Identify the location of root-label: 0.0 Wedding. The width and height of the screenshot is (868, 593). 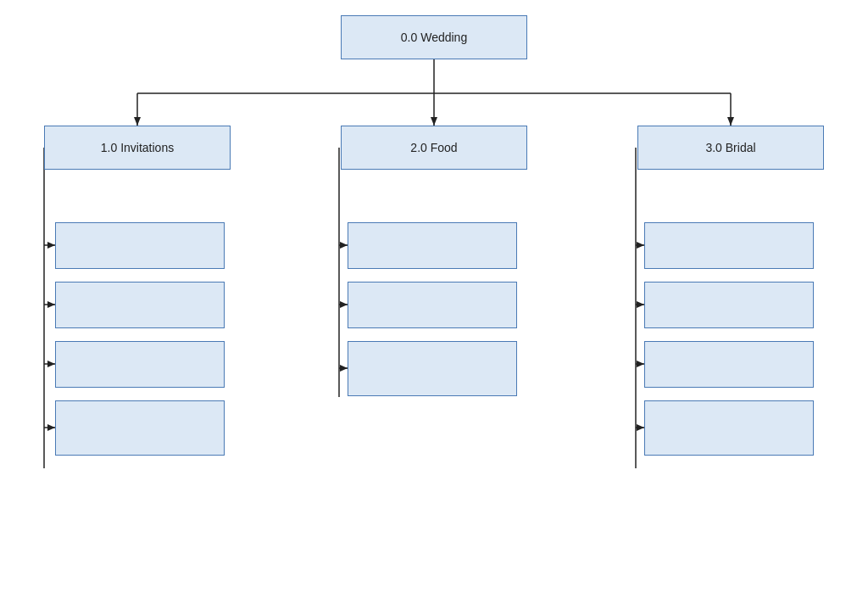
(434, 37).